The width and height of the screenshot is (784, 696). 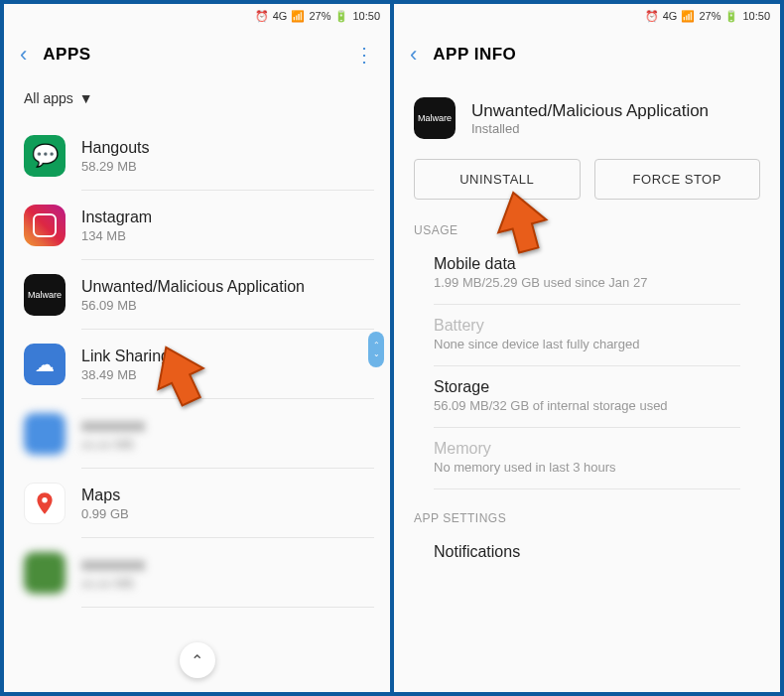 What do you see at coordinates (588, 397) in the screenshot?
I see `storage-row: Storage 56.09 MB/32 GB of internal stora…` at bounding box center [588, 397].